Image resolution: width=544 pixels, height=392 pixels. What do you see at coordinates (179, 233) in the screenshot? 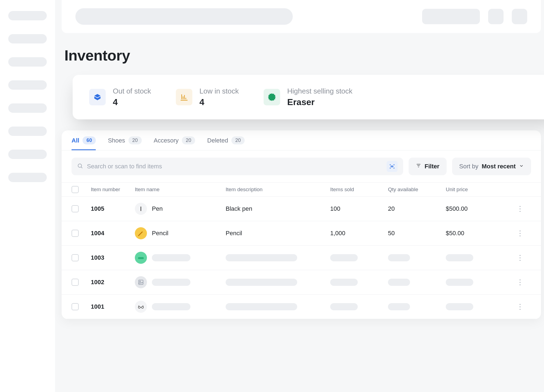
I see `cell-item-name: Pencil` at bounding box center [179, 233].